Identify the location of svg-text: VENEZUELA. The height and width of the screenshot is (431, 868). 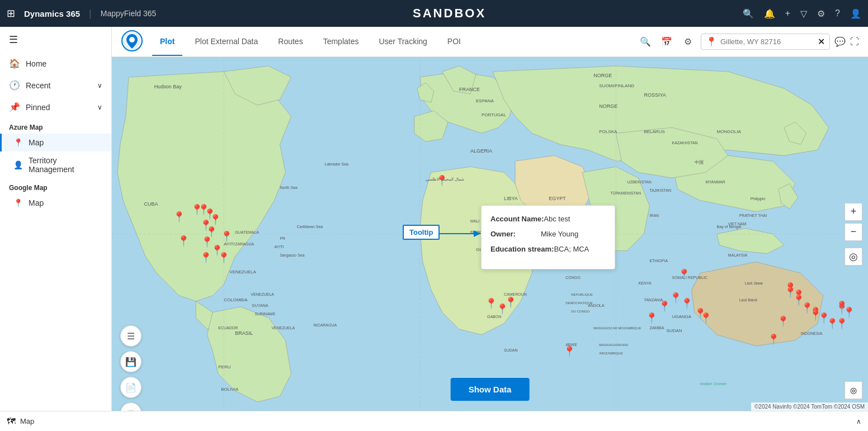
(262, 294).